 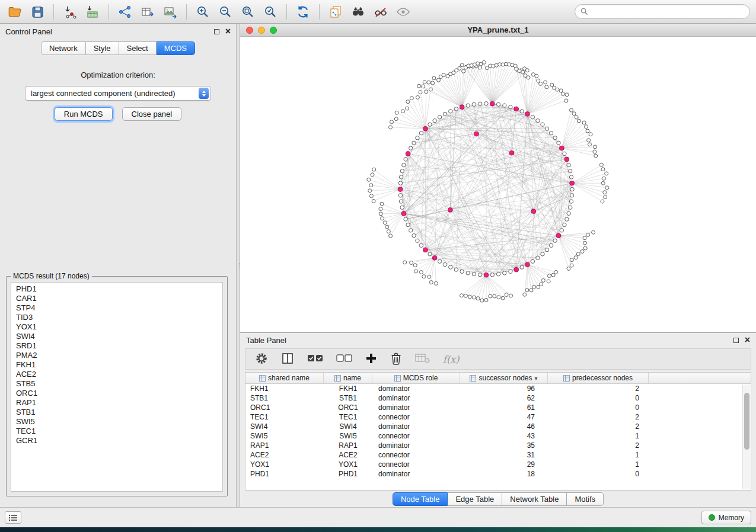 What do you see at coordinates (119, 365) in the screenshot?
I see `result-node-item: FKH1` at bounding box center [119, 365].